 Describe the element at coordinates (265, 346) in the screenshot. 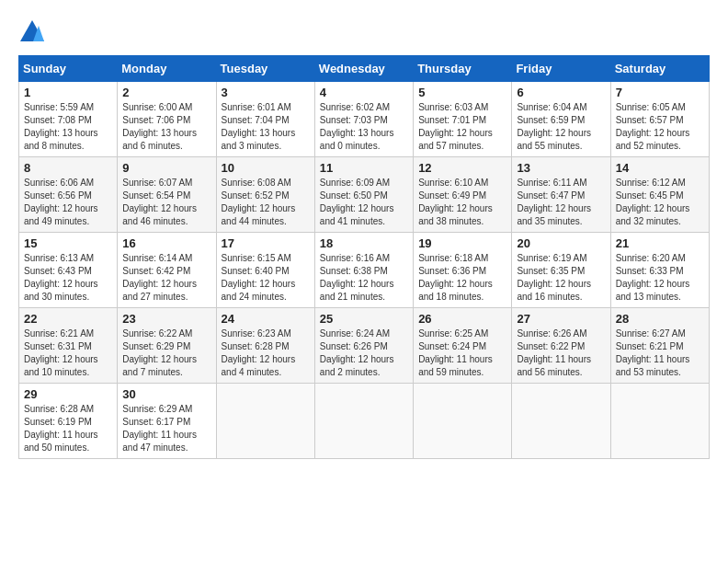

I see `calendar-day-cell: 24 Sunrise: 6:23 AMSunset: 6:28 PMDaylig…` at that location.